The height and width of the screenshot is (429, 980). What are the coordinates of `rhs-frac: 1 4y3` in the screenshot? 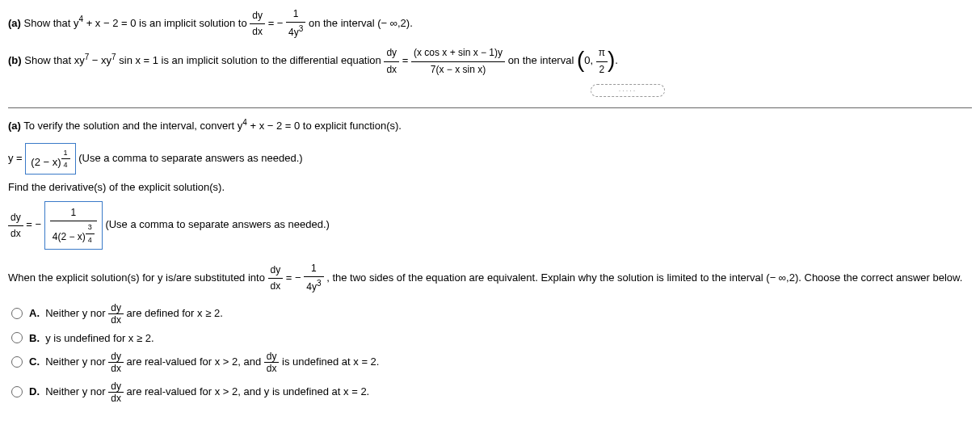 It's located at (296, 23).